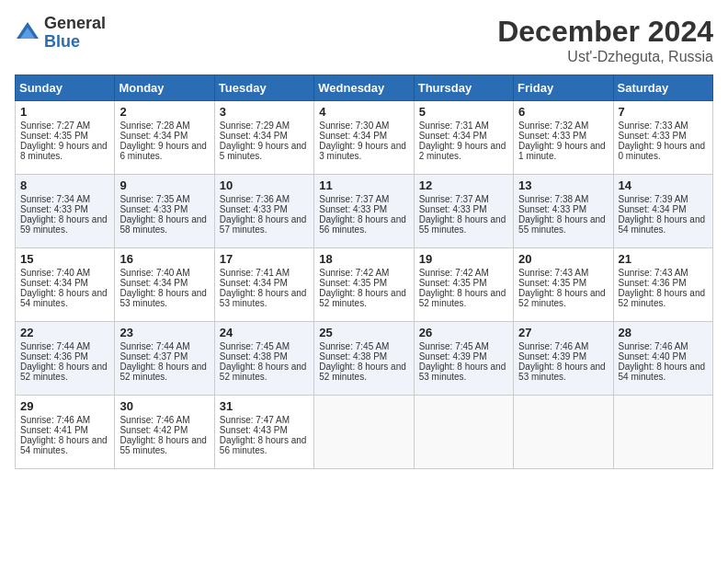 The width and height of the screenshot is (728, 563). What do you see at coordinates (664, 333) in the screenshot?
I see `day-number: 28` at bounding box center [664, 333].